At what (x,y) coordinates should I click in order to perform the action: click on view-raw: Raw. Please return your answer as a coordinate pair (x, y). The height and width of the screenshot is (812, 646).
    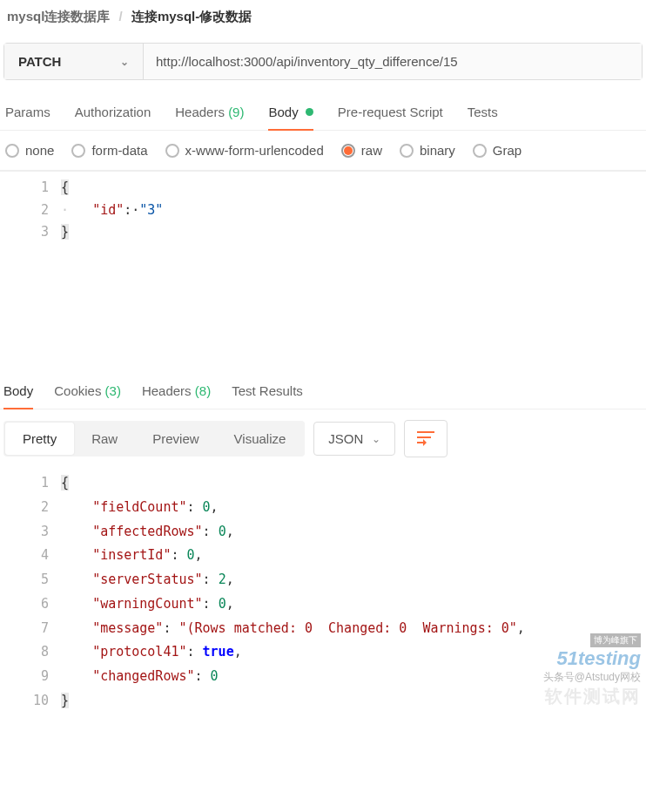
    Looking at the image, I should click on (104, 439).